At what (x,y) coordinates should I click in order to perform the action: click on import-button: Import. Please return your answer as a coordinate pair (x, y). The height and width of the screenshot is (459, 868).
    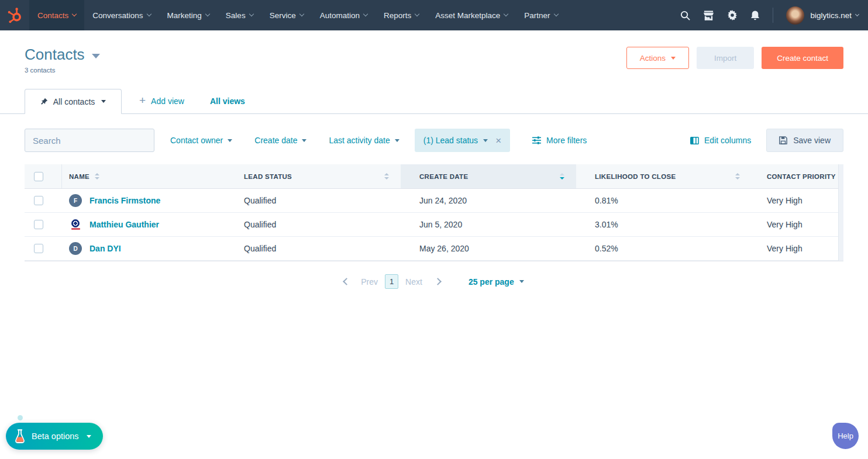
    Looking at the image, I should click on (725, 58).